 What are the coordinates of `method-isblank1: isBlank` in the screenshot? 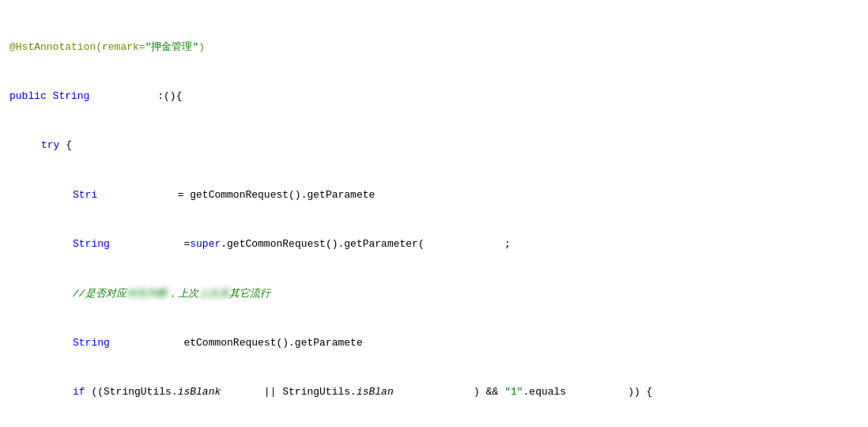 It's located at (199, 392).